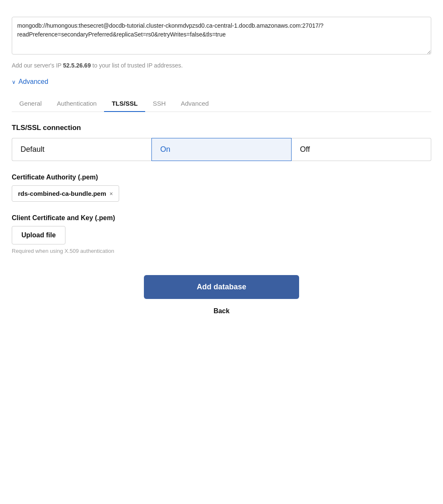 Image resolution: width=443 pixels, height=504 pixels. I want to click on ip-notice-suffix: to your list of trusted IP addresses., so click(138, 65).